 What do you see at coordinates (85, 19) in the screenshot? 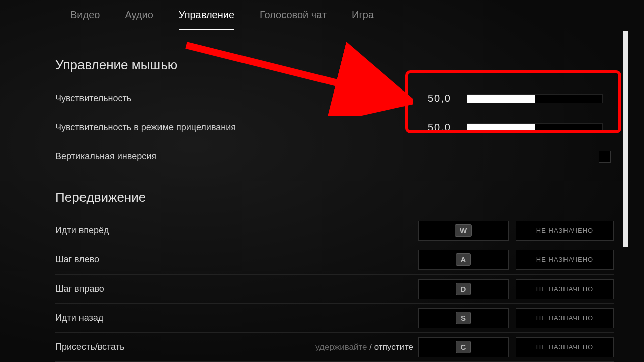
I see `tab-video: Видео` at bounding box center [85, 19].